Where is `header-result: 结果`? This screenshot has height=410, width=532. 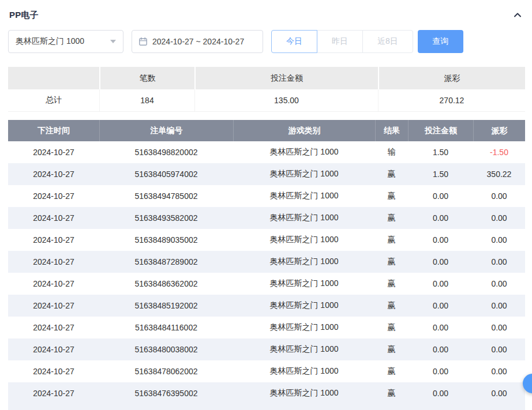 header-result: 结果 is located at coordinates (391, 130).